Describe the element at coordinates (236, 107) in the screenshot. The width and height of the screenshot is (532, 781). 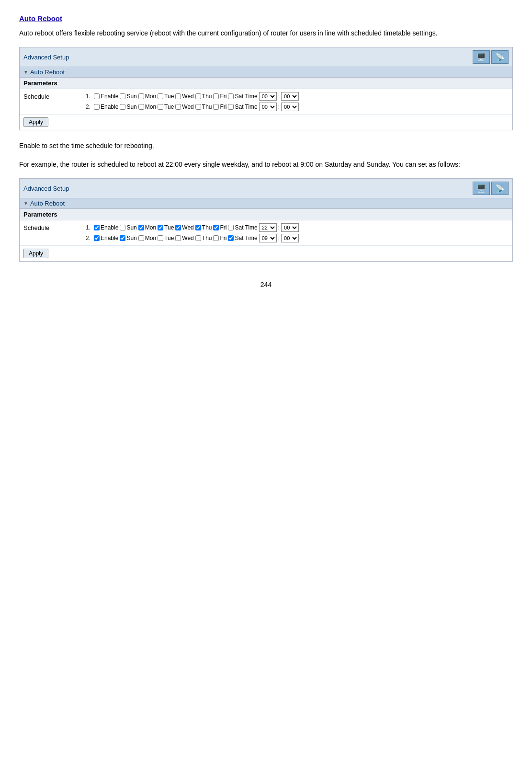
I see `panel-1-line2-sat: Sat` at that location.